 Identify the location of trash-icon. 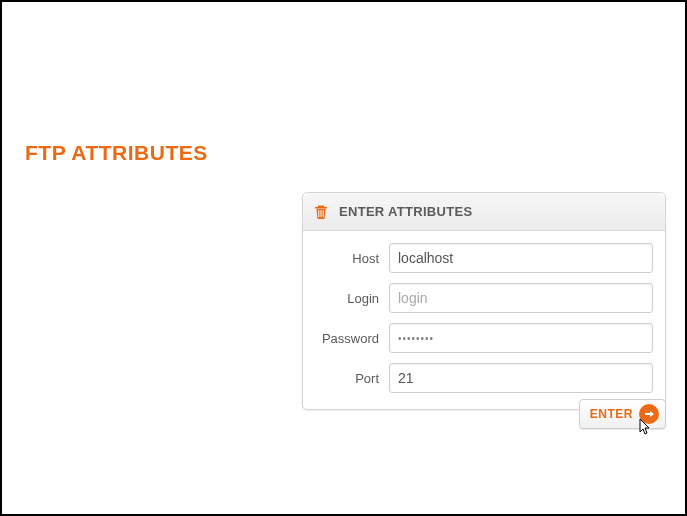
(321, 212).